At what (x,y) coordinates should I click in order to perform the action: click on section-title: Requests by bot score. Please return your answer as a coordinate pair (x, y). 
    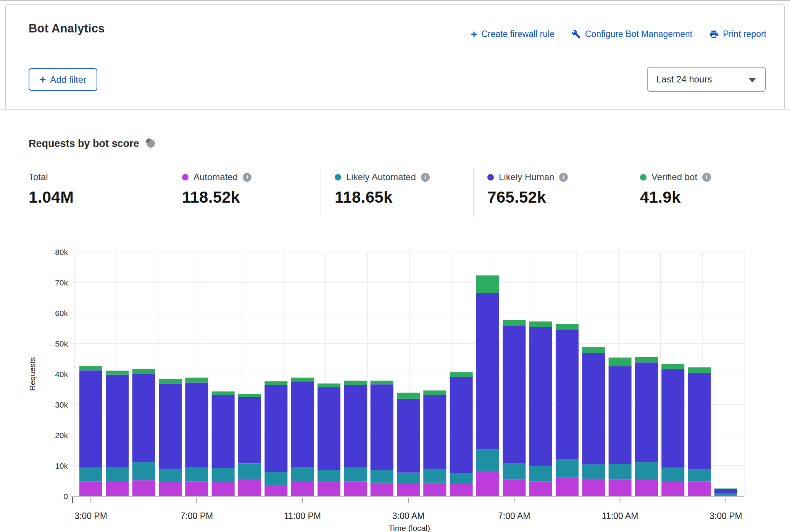
    Looking at the image, I should click on (84, 143).